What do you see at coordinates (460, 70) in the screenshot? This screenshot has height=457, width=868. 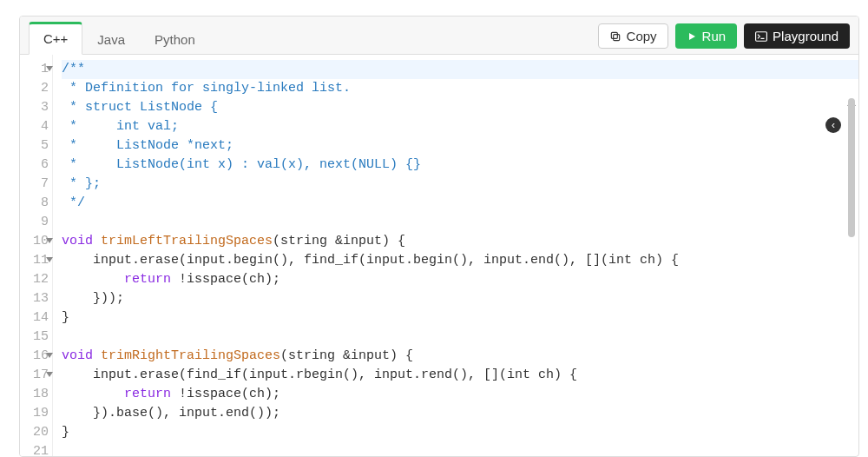 I see `code-line: /**` at bounding box center [460, 70].